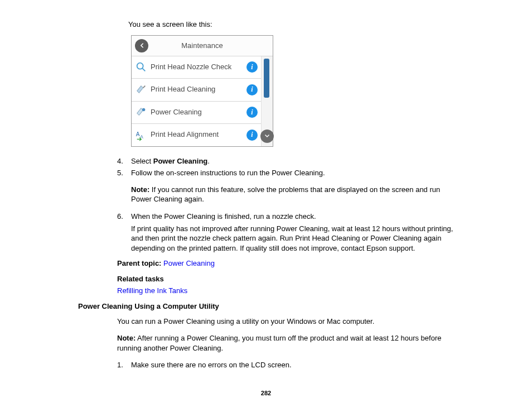 Image resolution: width=532 pixels, height=412 pixels. What do you see at coordinates (197, 135) in the screenshot?
I see `menu-label: Print Head Alignment` at bounding box center [197, 135].